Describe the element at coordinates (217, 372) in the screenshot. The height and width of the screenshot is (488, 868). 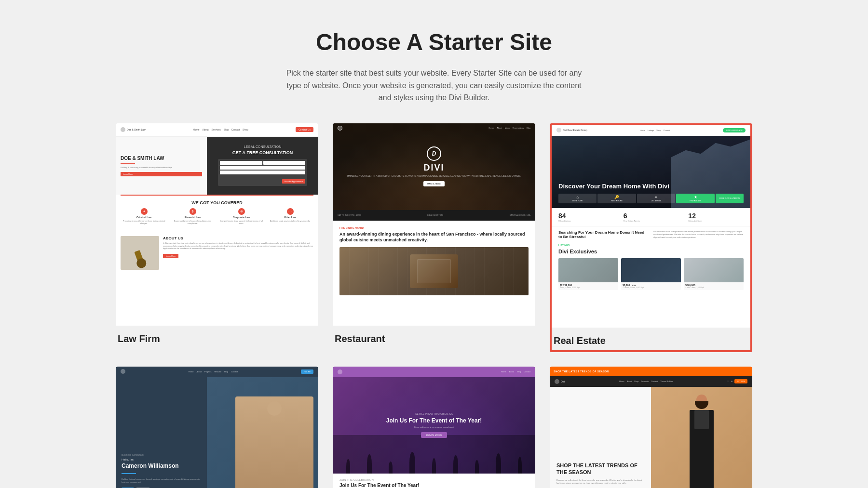
I see `portfolio-nav: Home About Projects Resume Blog Contact …` at that location.